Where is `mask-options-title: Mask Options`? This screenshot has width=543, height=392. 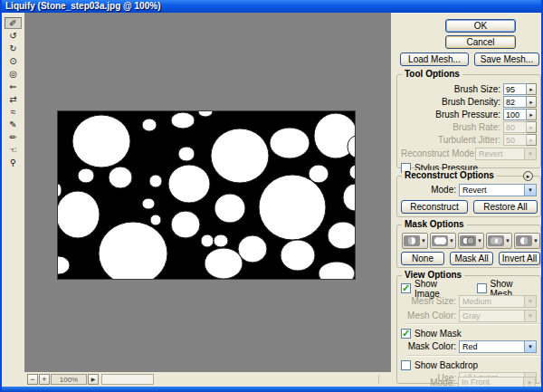
mask-options-title: Mask Options is located at coordinates (434, 225).